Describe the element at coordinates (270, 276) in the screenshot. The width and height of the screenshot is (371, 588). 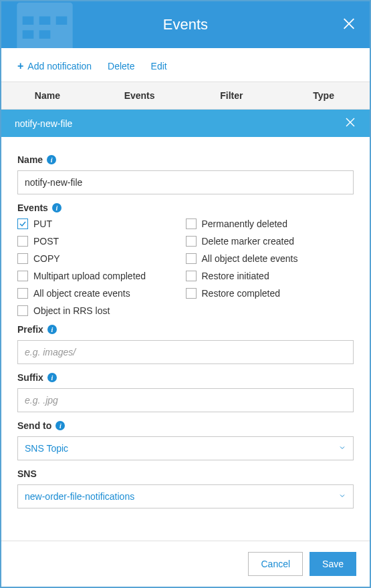
I see `checkbox-item: Restore initiated` at that location.